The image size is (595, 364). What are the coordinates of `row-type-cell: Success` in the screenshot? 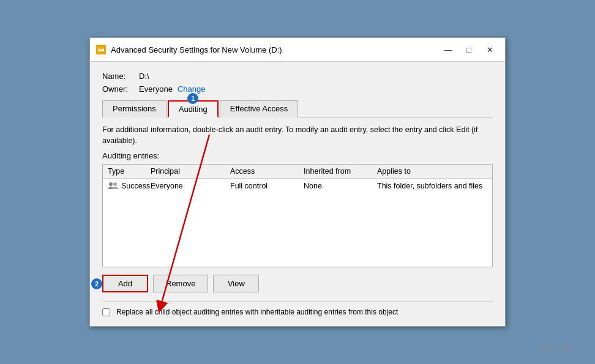 It's located at (129, 186).